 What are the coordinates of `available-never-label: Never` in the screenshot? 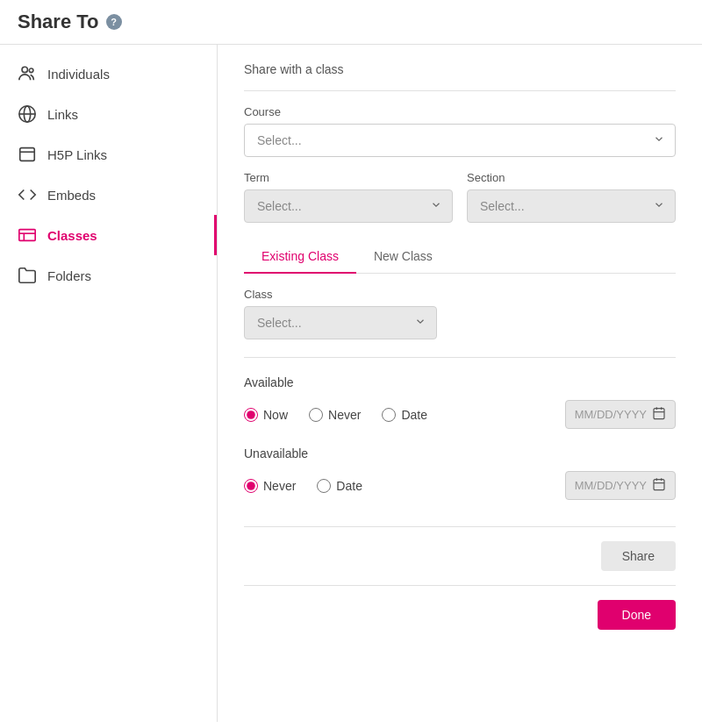 It's located at (344, 415).